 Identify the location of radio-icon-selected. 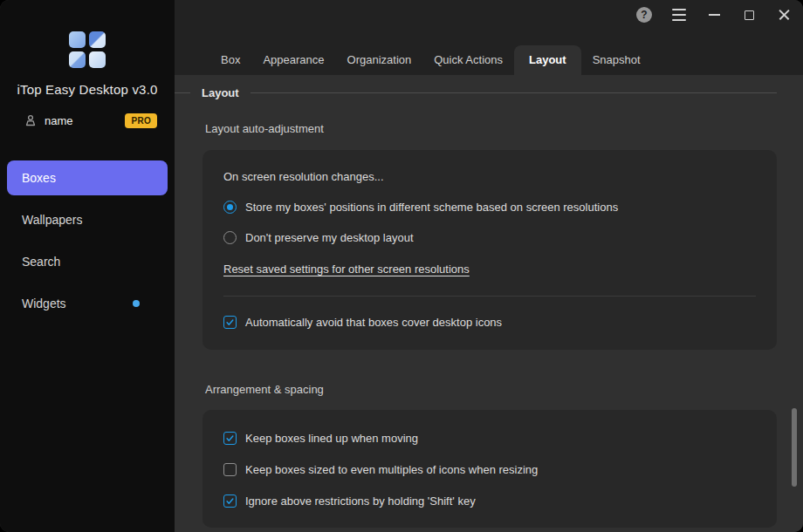
(230, 208).